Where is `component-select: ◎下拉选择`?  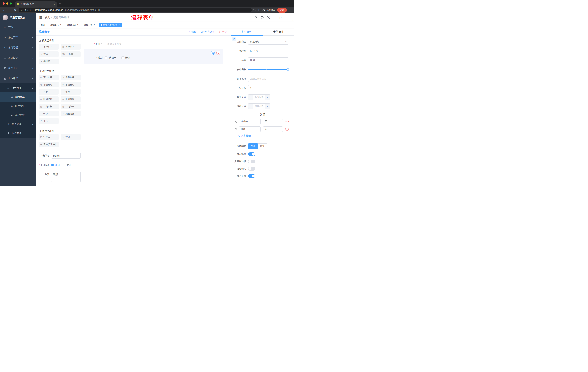
component-select: ◎下拉选择 is located at coordinates (49, 77).